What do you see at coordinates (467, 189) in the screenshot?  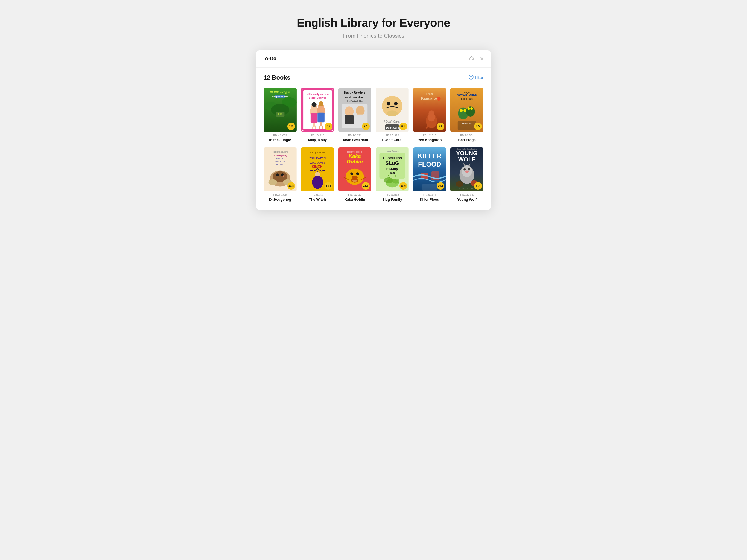 I see `svg-text: Marian Miller & Lena Pekáiová` at bounding box center [467, 189].